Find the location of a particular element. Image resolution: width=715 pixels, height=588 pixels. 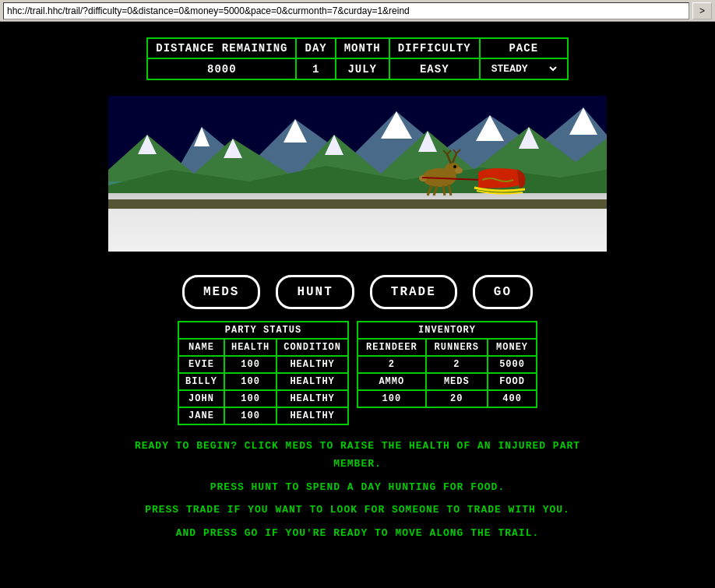

distance-value: 8000 is located at coordinates (221, 69).